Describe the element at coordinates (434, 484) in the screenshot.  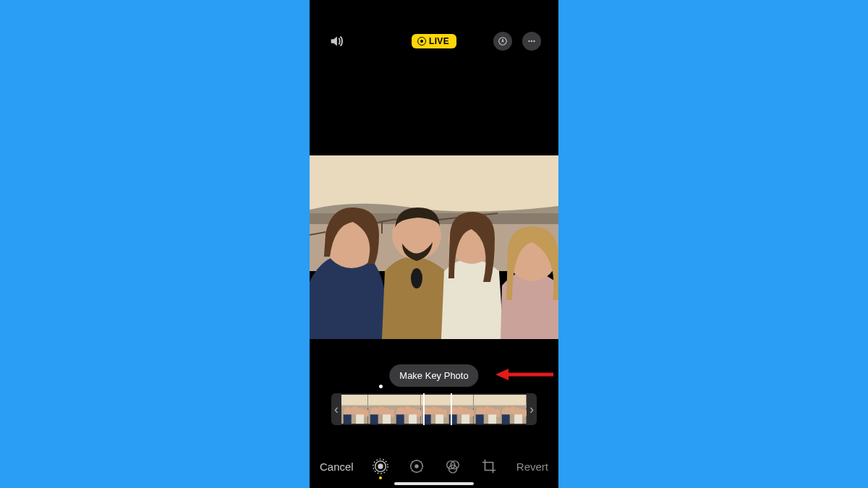
I see `home-indicator` at that location.